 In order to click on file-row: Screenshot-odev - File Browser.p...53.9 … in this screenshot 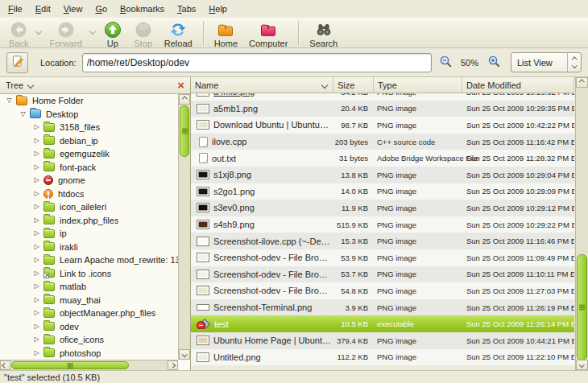, I will do `click(383, 257)`.